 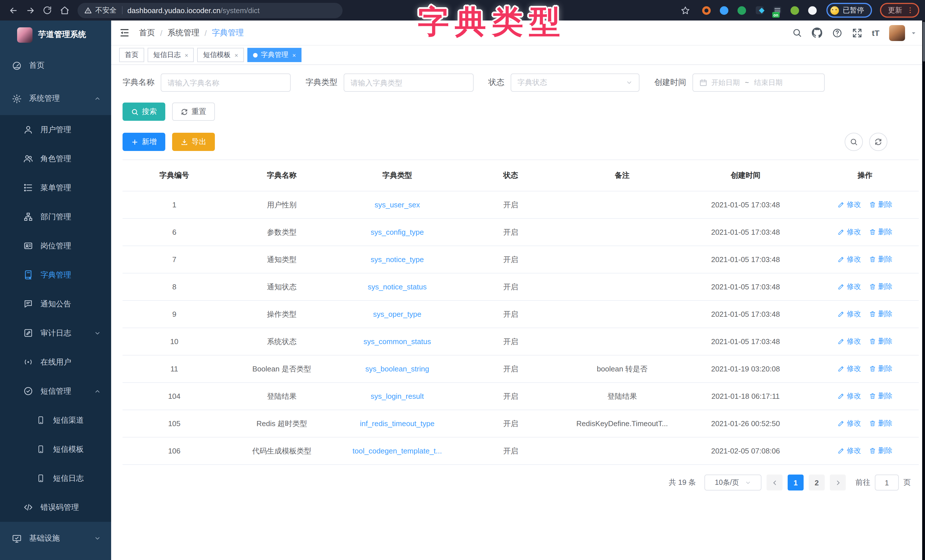 What do you see at coordinates (575, 83) in the screenshot?
I see `status-select: 字典状态` at bounding box center [575, 83].